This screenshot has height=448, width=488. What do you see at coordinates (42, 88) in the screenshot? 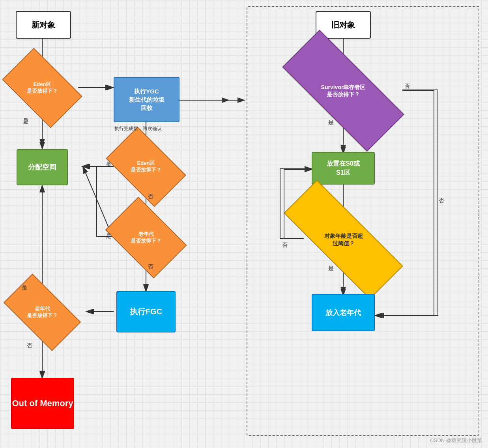
I see `eden-check1-label: Eden区 是否放得下？` at bounding box center [42, 88].